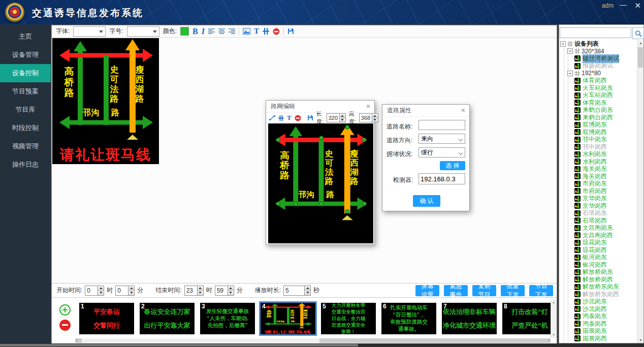 Image resolution: width=644 pixels, height=347 pixels. Describe the element at coordinates (442, 152) in the screenshot. I see `congestion-select: 缓行` at that location.